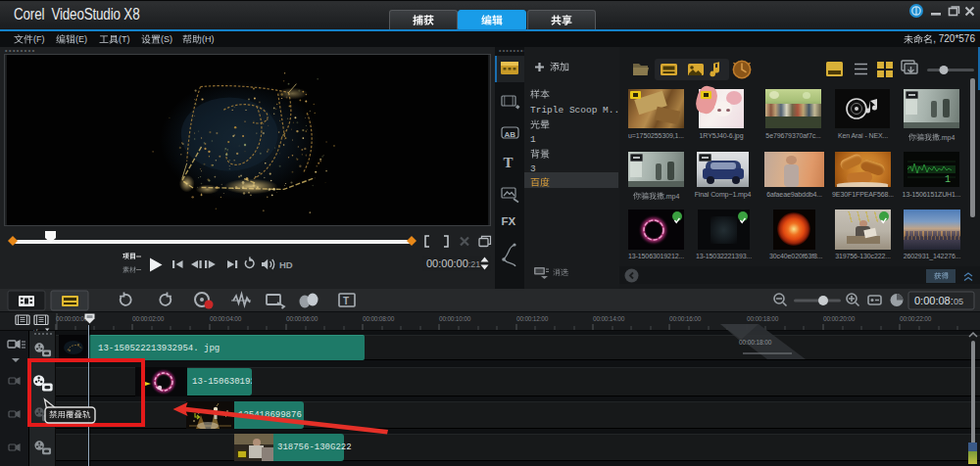 The width and height of the screenshot is (980, 466). Describe the element at coordinates (839, 319) in the screenshot. I see `svg-text: 00:00:20:00` at that location.